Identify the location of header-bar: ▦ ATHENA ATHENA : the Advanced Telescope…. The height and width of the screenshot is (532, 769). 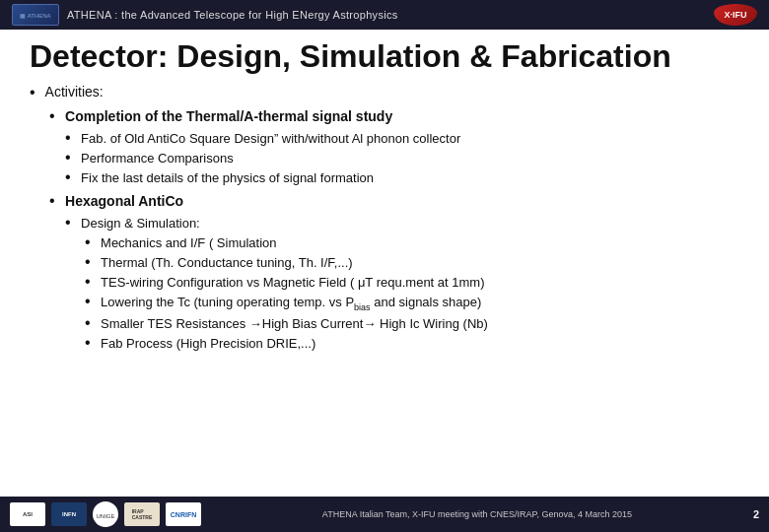
(384, 15).